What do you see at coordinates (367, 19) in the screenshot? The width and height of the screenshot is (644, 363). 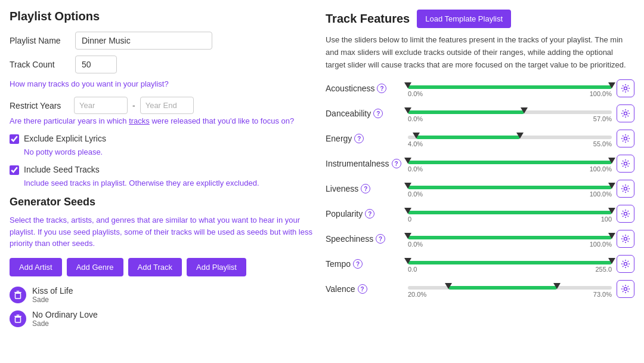 I see `track-features-title: Track Features` at bounding box center [367, 19].